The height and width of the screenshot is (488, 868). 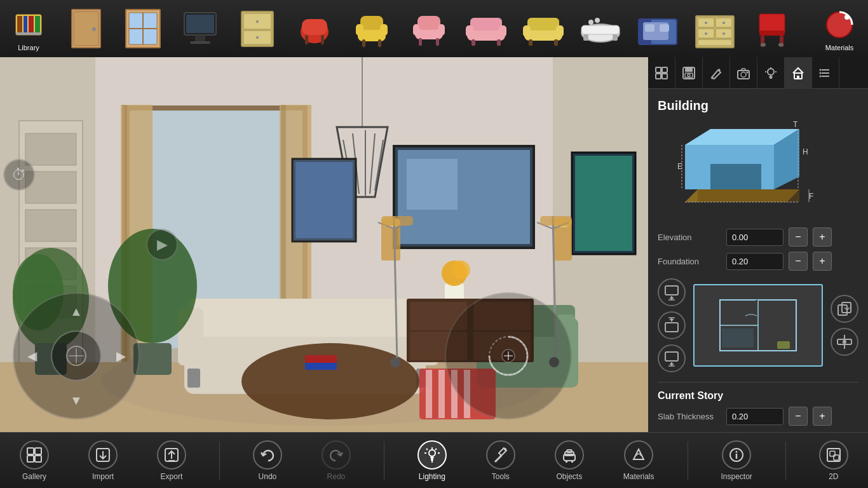 I want to click on materials-button: Materials, so click(x=839, y=29).